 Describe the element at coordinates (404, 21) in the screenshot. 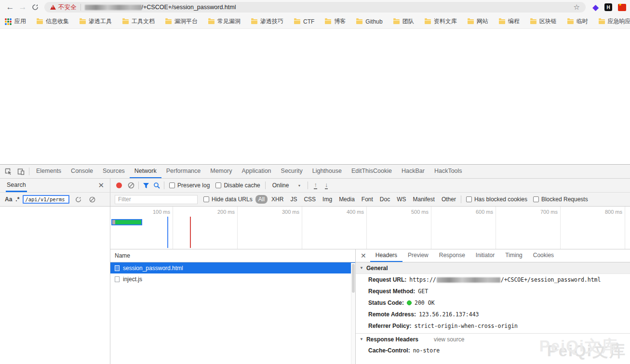

I see `bookmark-folder: 团队` at that location.